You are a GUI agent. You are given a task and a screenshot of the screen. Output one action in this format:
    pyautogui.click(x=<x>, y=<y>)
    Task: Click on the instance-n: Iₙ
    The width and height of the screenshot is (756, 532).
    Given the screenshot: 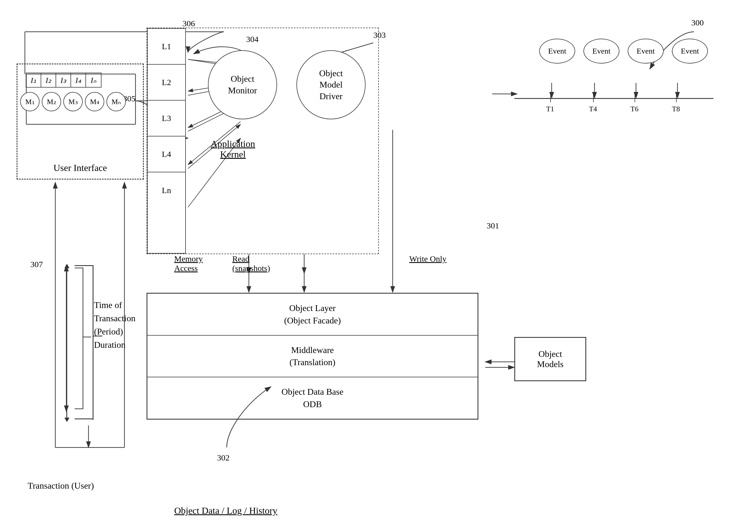 What is the action you would take?
    pyautogui.click(x=94, y=80)
    